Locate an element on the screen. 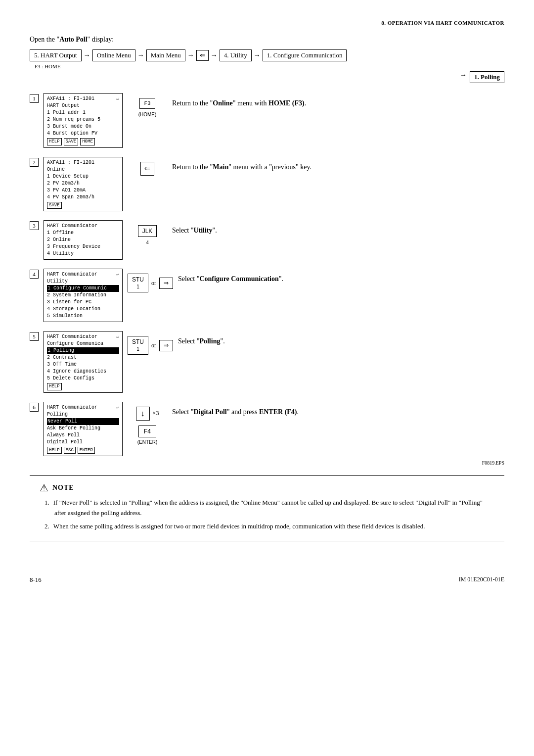 The image size is (534, 756). f3-sublabel: (HOME) is located at coordinates (147, 115).